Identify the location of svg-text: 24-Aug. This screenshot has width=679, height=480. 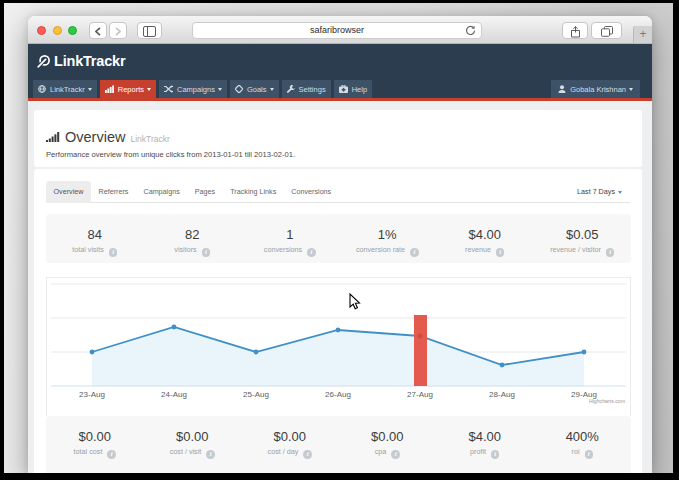
(174, 394).